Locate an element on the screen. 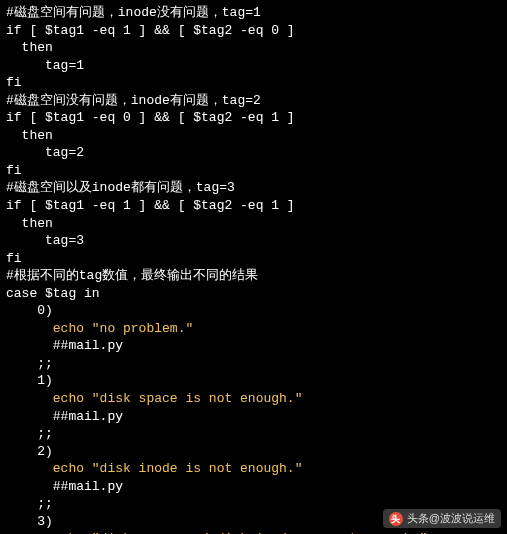 This screenshot has width=507, height=534. code-comment: #根据不同的tag数值，最终输出不同的结果 is located at coordinates (254, 276).